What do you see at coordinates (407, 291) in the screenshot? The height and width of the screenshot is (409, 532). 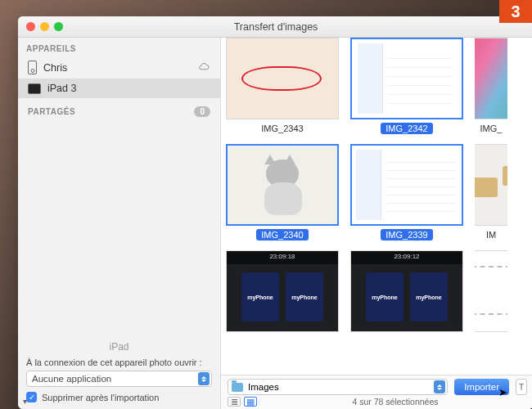 I see `thumbnail-image: 23:09:12 myPhonemyPhone` at bounding box center [407, 291].